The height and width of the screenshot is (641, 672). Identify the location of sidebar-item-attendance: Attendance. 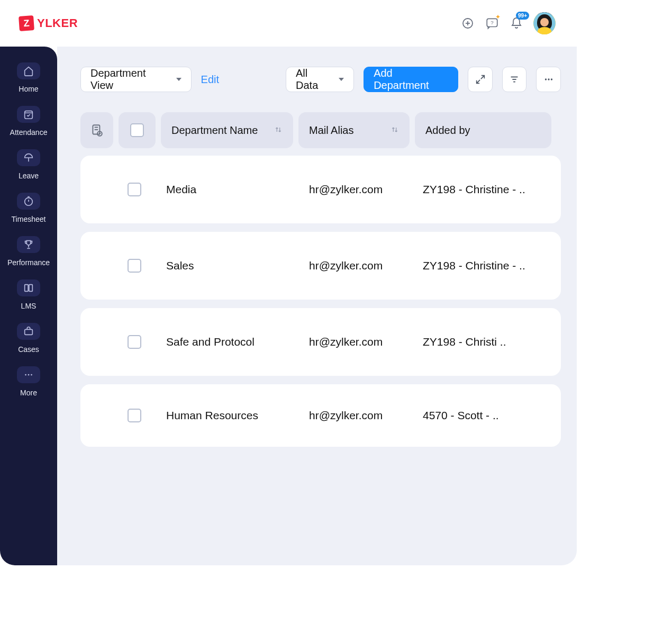
(29, 121).